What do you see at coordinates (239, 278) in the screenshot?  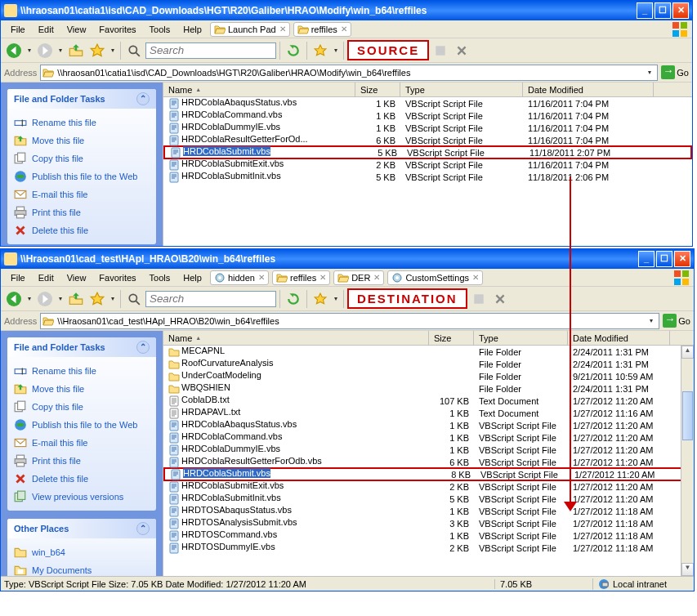 I see `tab-hidden: hidden✕` at bounding box center [239, 278].